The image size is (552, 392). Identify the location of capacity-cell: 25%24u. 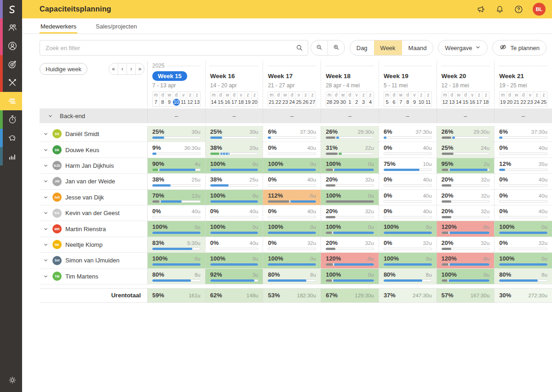
(466, 150).